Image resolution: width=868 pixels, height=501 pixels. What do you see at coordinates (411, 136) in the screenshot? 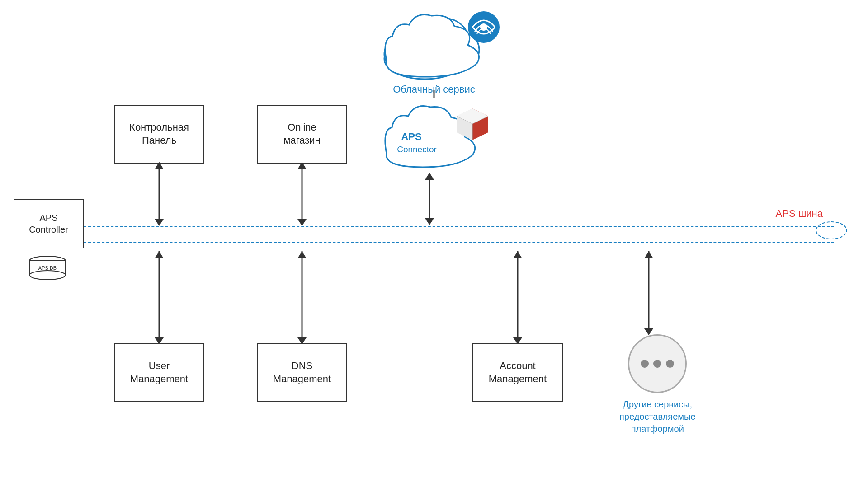
I see `svg-text: APS` at bounding box center [411, 136].